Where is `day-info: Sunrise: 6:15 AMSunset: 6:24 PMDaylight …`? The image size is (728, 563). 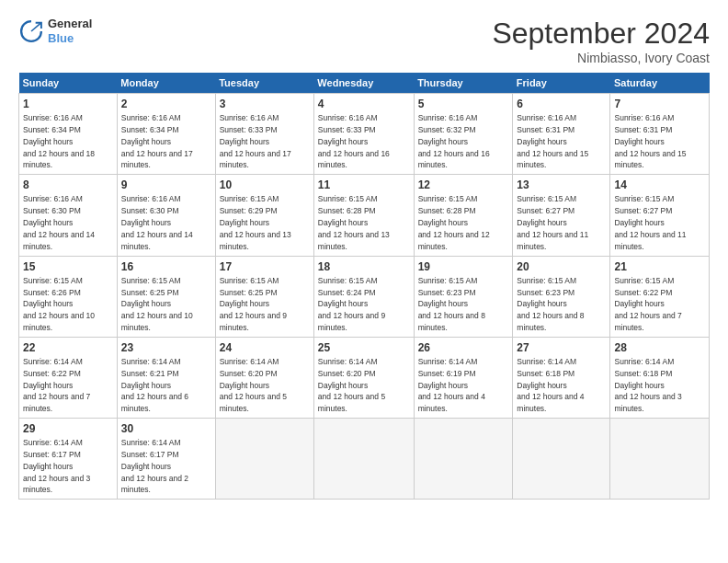
day-info: Sunrise: 6:15 AMSunset: 6:24 PMDaylight … is located at coordinates (351, 304).